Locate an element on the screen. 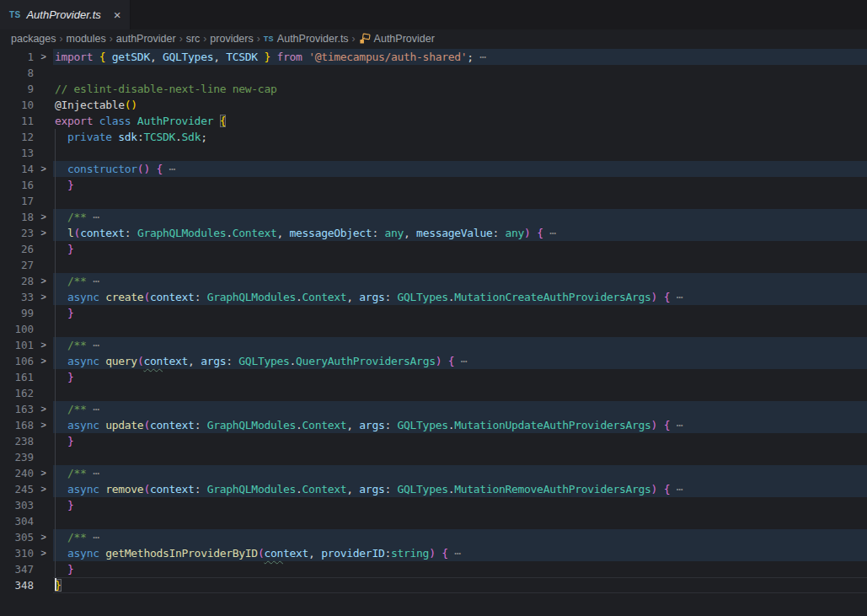 The image size is (867, 616). tab-authprovider-ts: TS AuthProvider.ts × is located at coordinates (66, 15).